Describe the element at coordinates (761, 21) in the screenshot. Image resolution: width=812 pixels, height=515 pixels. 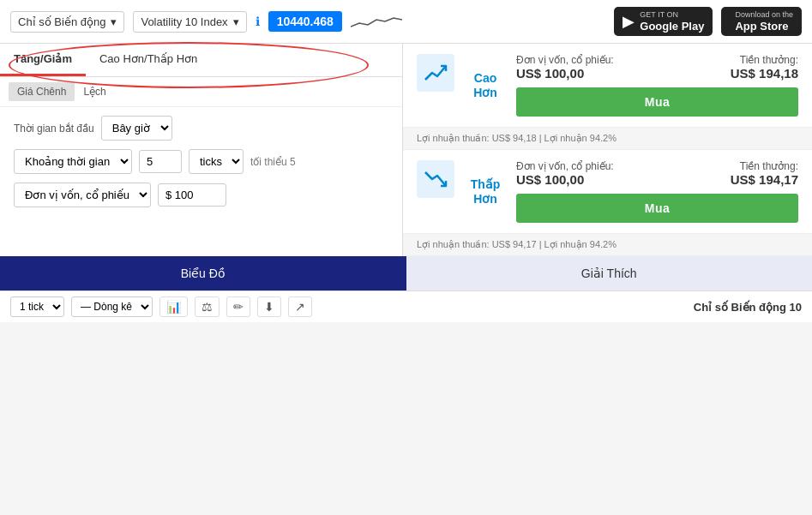
I see `app-store-button: Download on the App Store` at that location.